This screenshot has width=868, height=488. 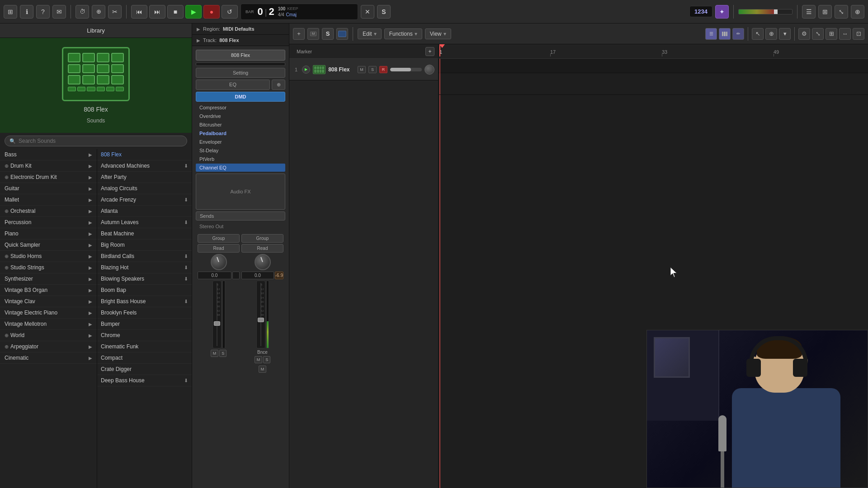 What do you see at coordinates (241, 142) in the screenshot?
I see `plugin-enveloper: Enveloper` at bounding box center [241, 142].